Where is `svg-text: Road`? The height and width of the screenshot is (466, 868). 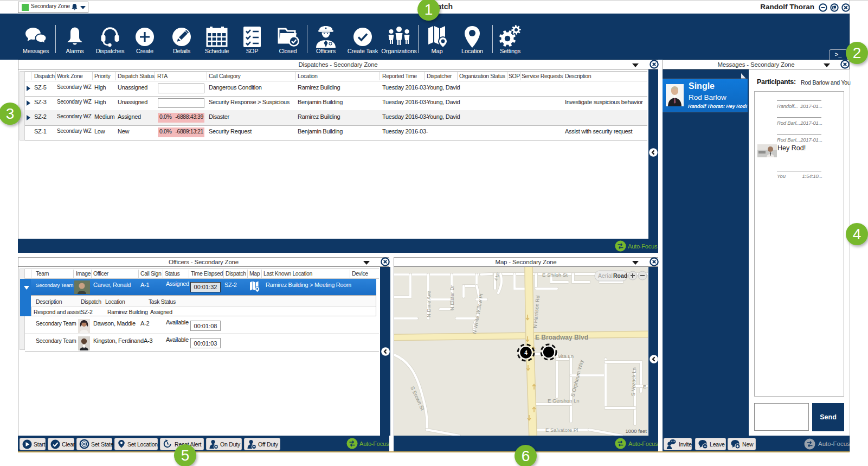
svg-text: Road is located at coordinates (620, 276).